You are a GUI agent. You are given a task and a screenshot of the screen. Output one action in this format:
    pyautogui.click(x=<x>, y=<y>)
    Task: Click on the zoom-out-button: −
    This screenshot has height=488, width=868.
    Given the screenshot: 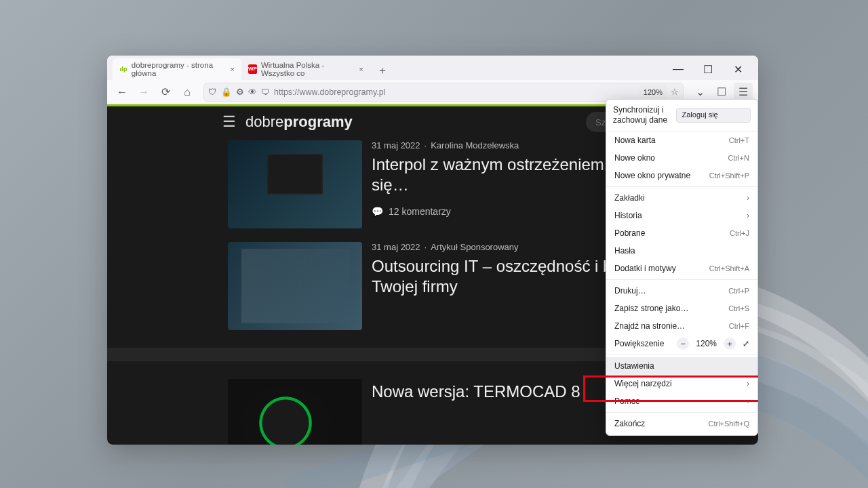 What is the action you would take?
    pyautogui.click(x=683, y=344)
    